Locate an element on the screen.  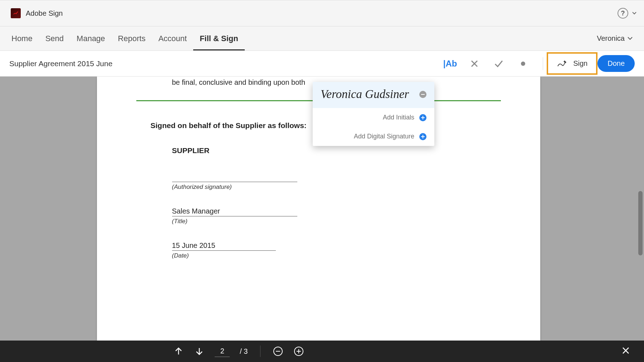
add-initials-label: Add Initials is located at coordinates (367, 117).